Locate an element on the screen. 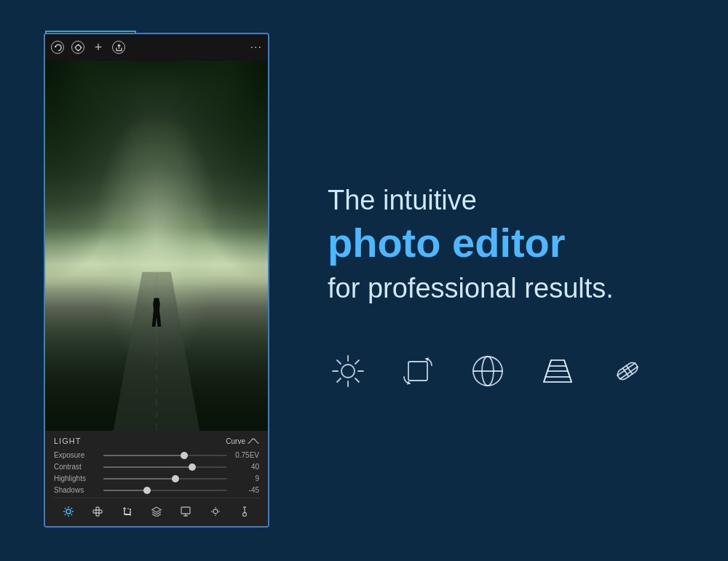  bottom-toolbar is located at coordinates (157, 509).